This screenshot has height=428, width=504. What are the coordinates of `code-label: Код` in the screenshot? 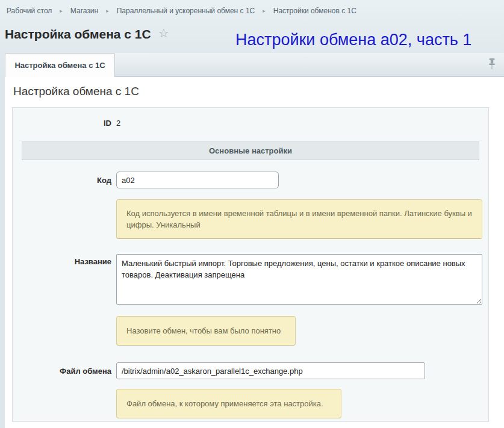 It's located at (62, 181).